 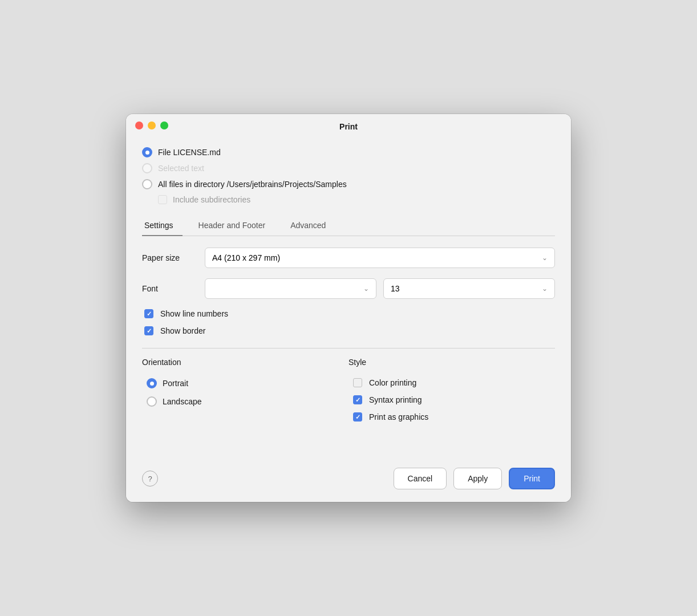 What do you see at coordinates (150, 479) in the screenshot?
I see `help-button: ?` at bounding box center [150, 479].